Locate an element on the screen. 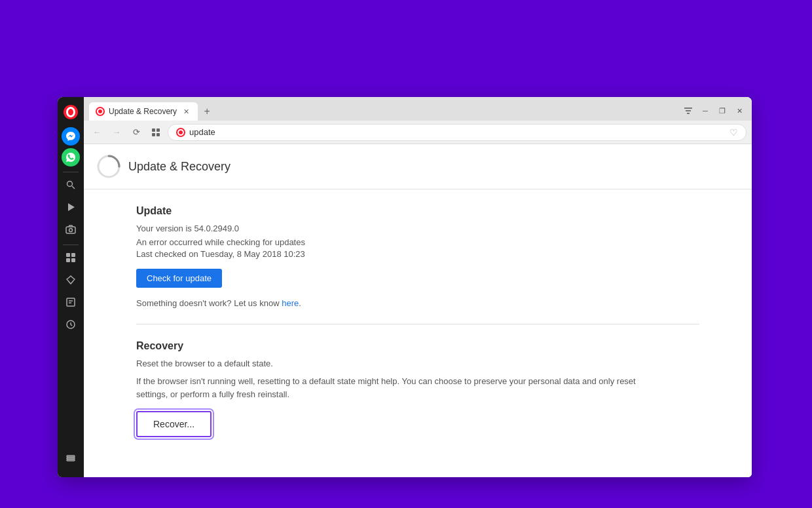  update-heading: Update is located at coordinates (418, 211).